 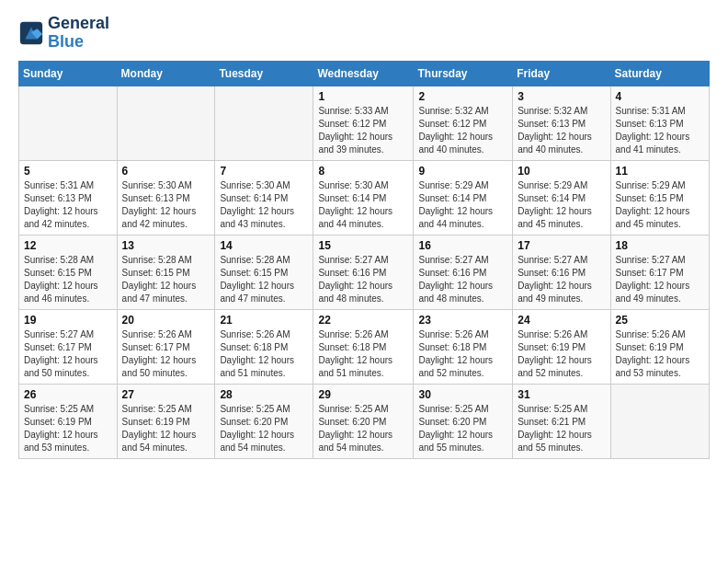 I want to click on day-number: 30, so click(x=463, y=395).